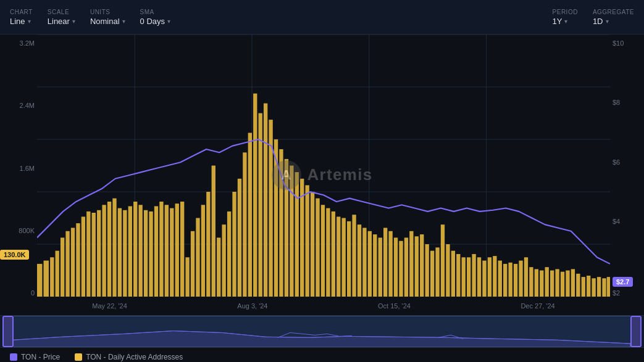 The image size is (644, 362). I want to click on aggregate-select: 1D ▾, so click(614, 21).